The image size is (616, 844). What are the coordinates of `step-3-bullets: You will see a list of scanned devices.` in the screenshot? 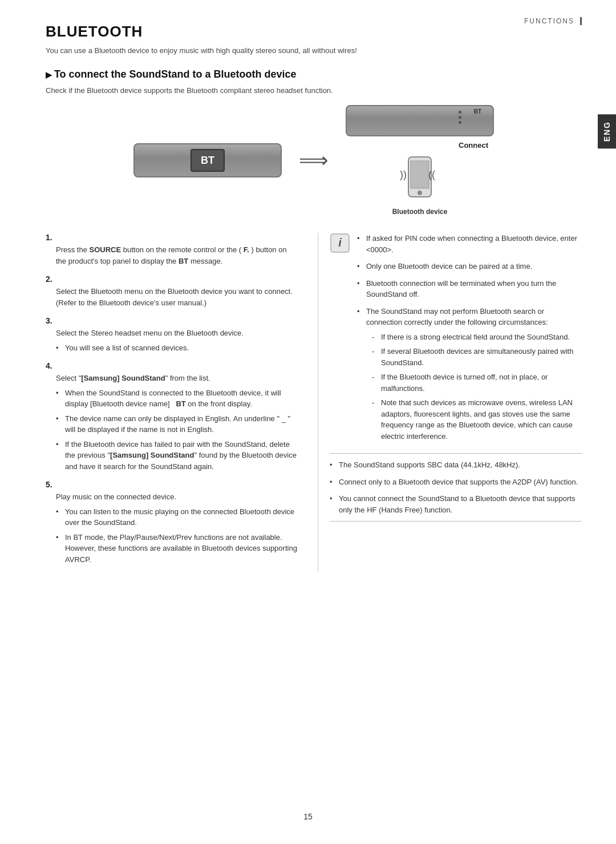 It's located at (177, 348).